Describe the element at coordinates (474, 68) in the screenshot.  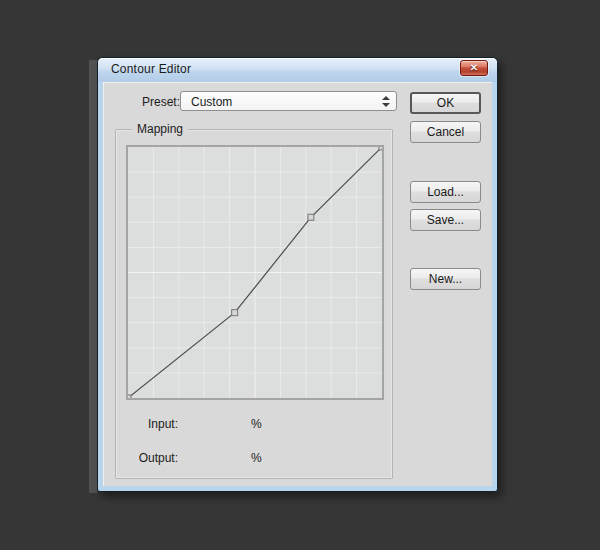
I see `close-icon: ✕` at that location.